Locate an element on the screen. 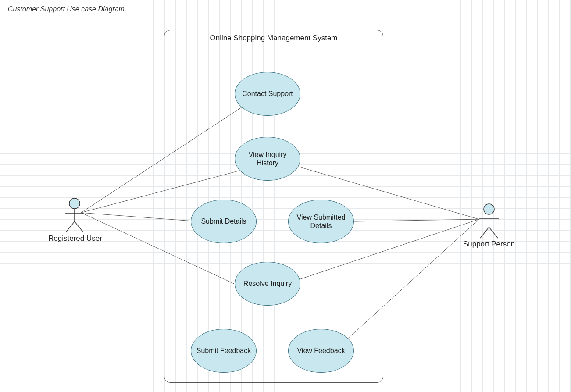 This screenshot has height=392, width=571. actor-support-person: Support Person is located at coordinates (489, 226).